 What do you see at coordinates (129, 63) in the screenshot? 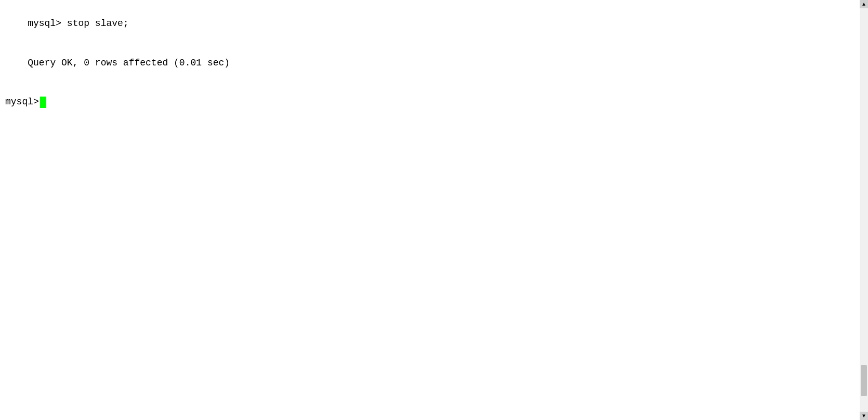
I see `output-text-1: Query OK, 0 rows affected (0.01 sec)` at bounding box center [129, 63].